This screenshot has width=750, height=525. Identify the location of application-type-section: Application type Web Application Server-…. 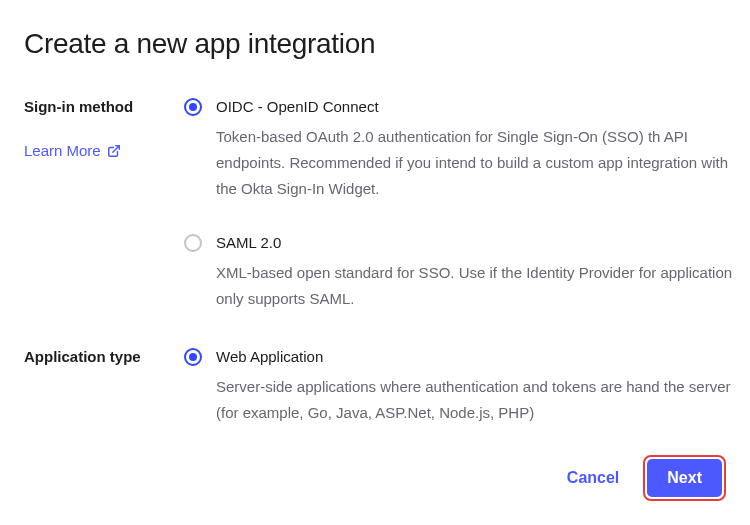
(387, 386).